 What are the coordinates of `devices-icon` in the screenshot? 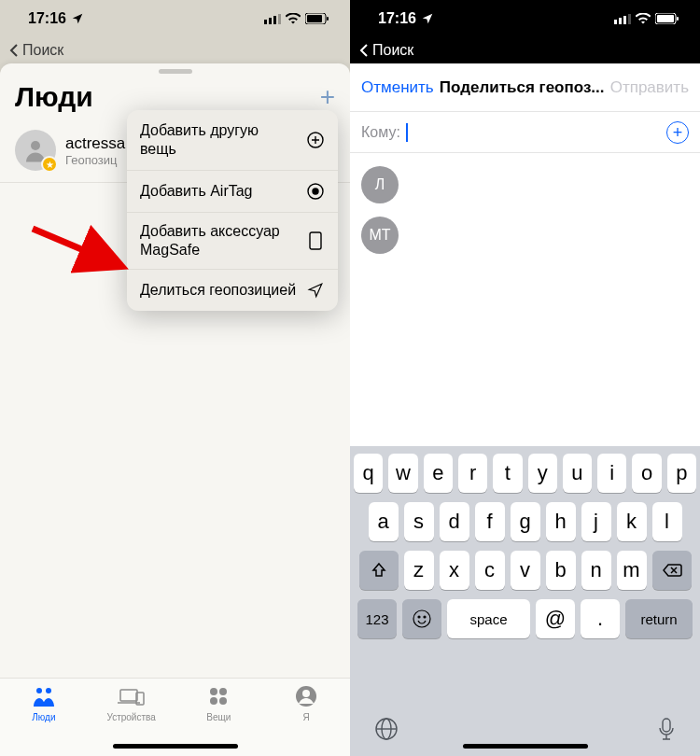 It's located at (132, 696).